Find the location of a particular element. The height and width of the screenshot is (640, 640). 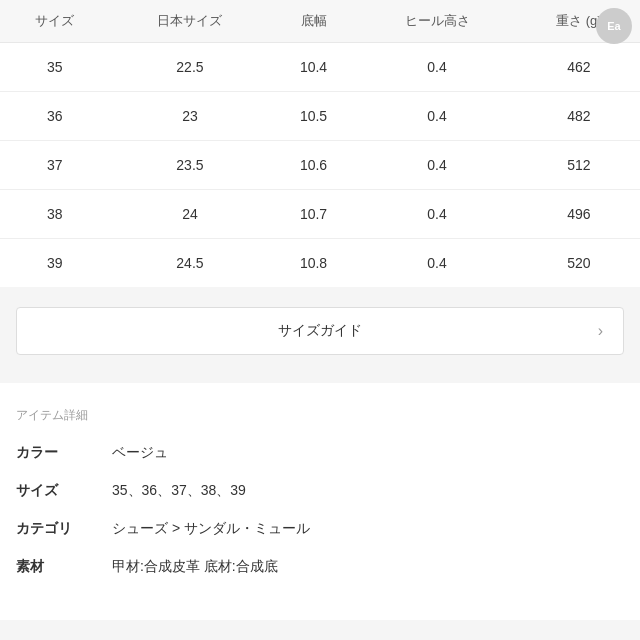

header-button: Ea is located at coordinates (614, 26).